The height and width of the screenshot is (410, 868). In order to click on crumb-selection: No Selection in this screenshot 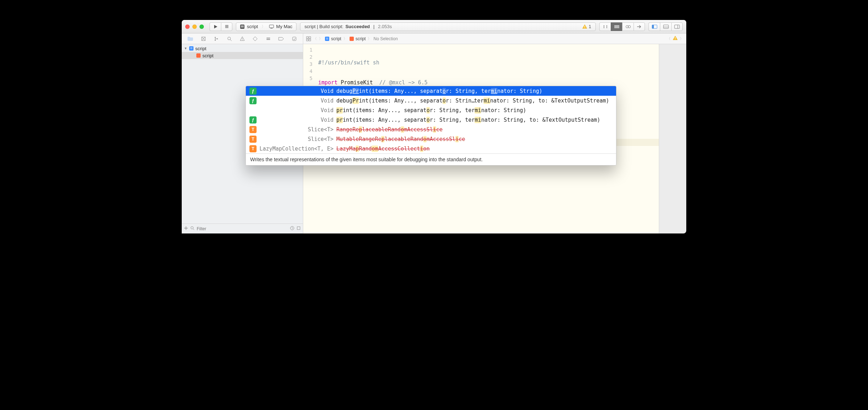, I will do `click(386, 39)`.